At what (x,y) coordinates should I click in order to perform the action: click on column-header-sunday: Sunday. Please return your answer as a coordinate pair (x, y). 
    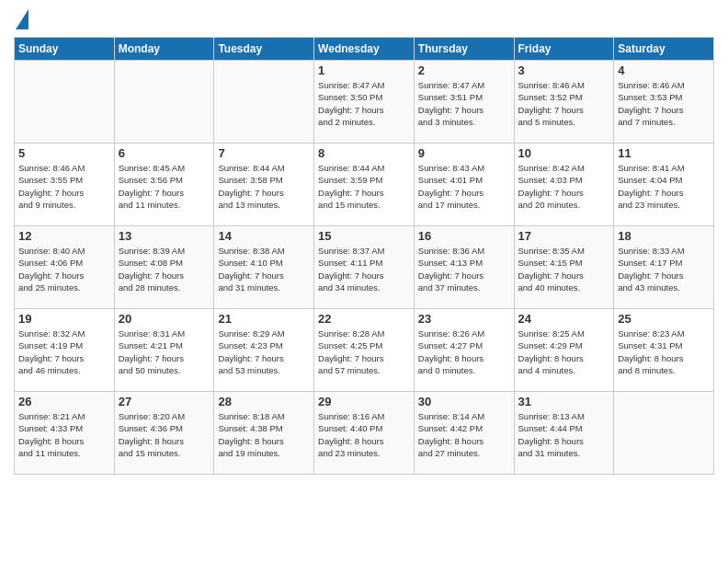
    Looking at the image, I should click on (64, 50).